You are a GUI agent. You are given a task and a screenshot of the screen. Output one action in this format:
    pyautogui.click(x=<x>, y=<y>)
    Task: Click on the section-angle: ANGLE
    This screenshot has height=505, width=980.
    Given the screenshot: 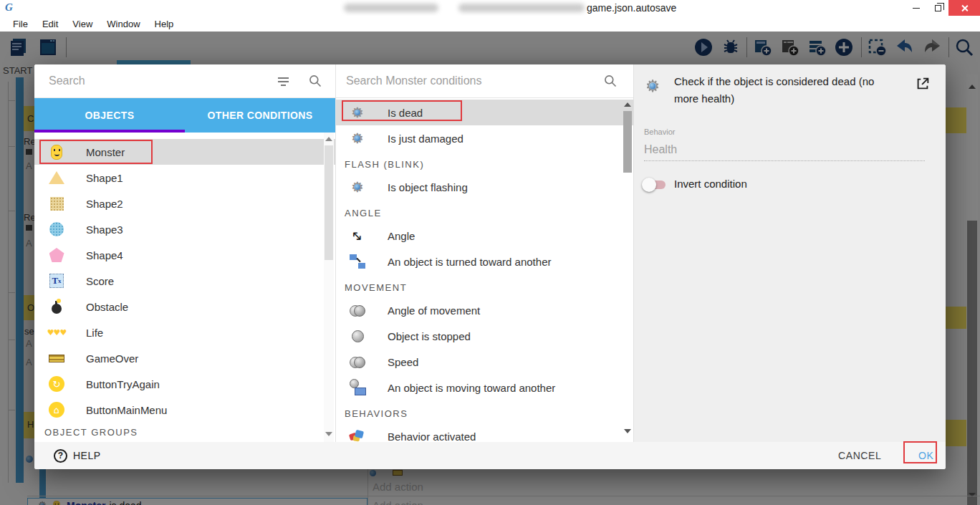 What is the action you would take?
    pyautogui.click(x=485, y=211)
    